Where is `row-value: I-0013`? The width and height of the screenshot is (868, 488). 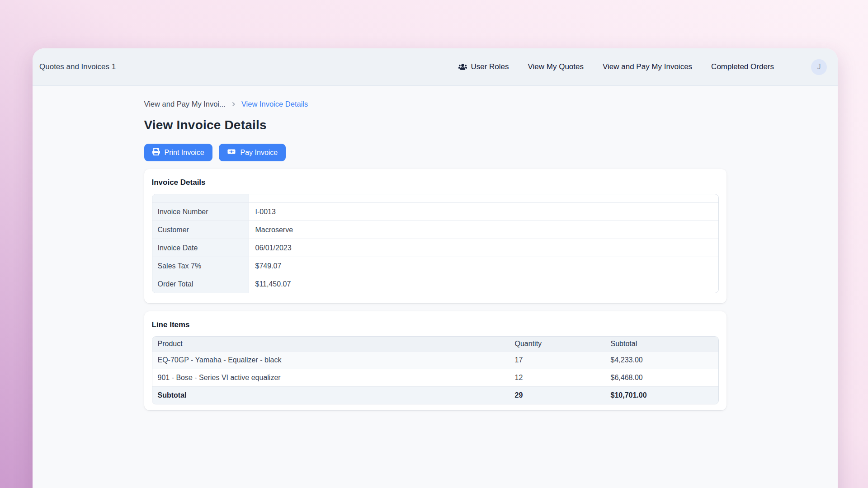
row-value: I-0013 is located at coordinates (484, 211).